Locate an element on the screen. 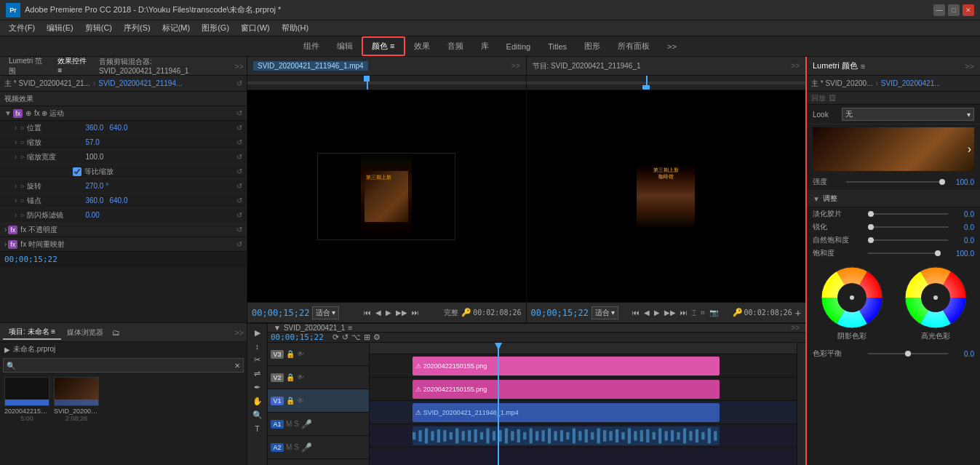  minimize-button: — is located at coordinates (939, 10).